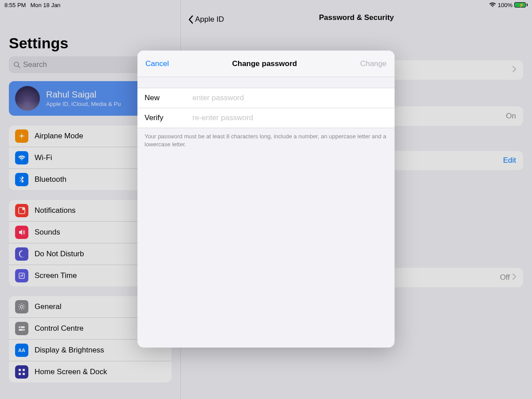 Image resolution: width=532 pixels, height=399 pixels. I want to click on cancel-button: Cancel, so click(157, 64).